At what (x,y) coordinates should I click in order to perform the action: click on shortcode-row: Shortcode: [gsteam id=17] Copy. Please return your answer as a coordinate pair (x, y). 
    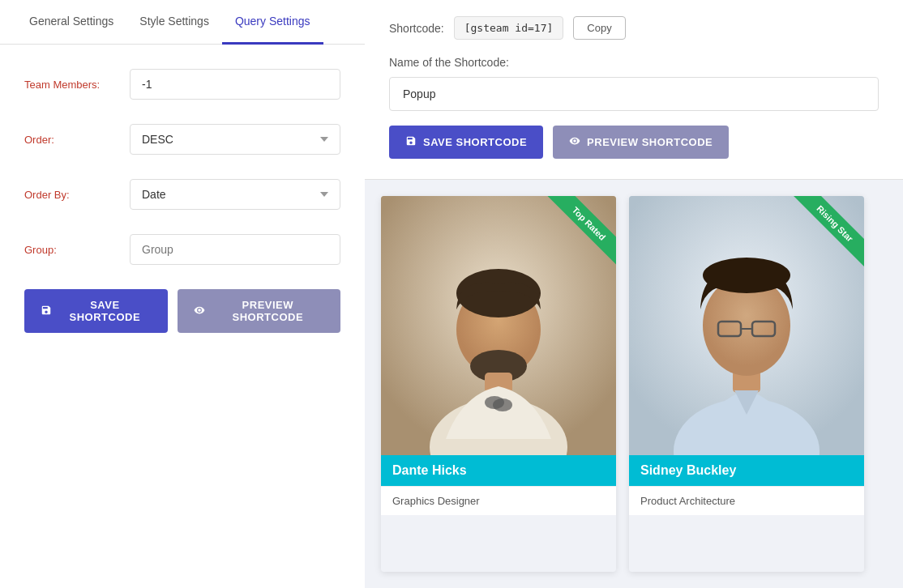
    Looking at the image, I should click on (634, 28).